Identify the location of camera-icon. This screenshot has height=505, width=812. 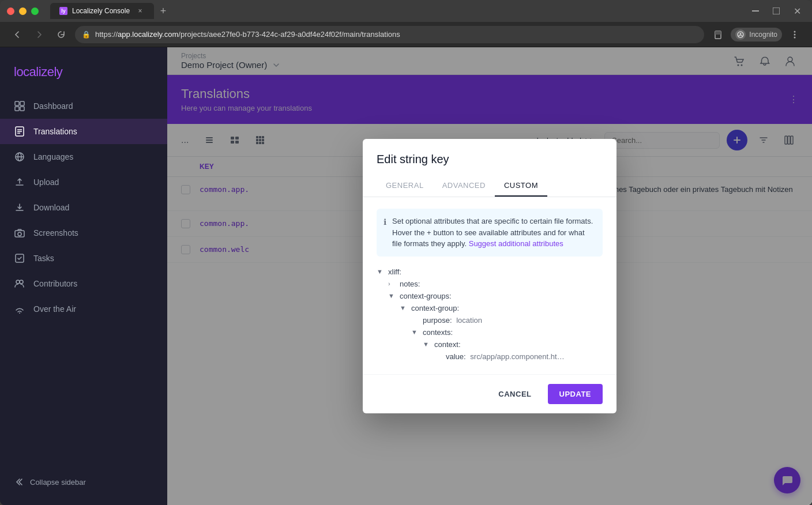
(20, 233).